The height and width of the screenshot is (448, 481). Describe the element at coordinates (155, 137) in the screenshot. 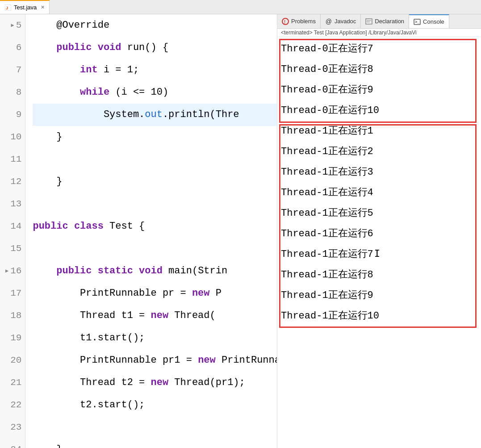

I see `code-line-10: }` at that location.